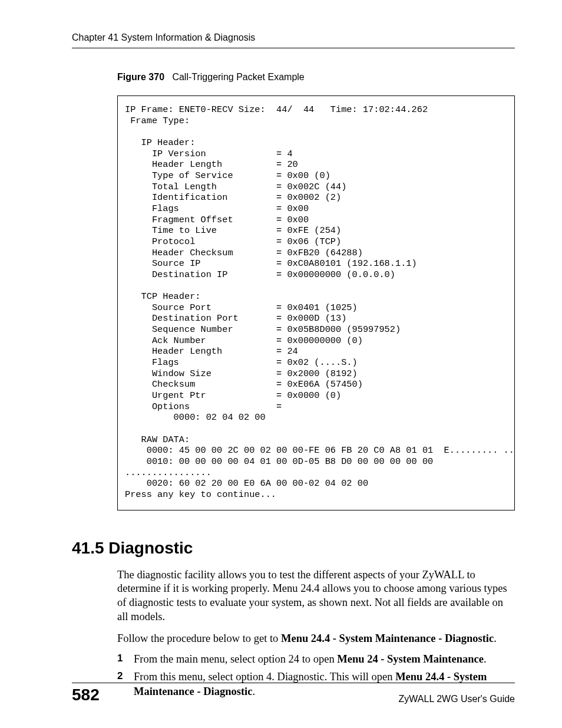 The height and width of the screenshot is (728, 562). What do you see at coordinates (316, 597) in the screenshot?
I see `body-paragraph: The diagnostic facility allows you to te…` at bounding box center [316, 597].